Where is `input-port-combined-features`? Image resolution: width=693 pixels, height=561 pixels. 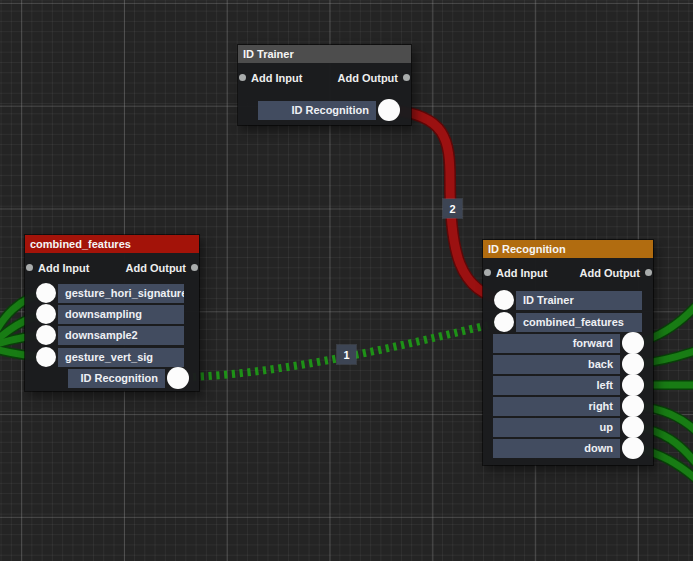
input-port-combined-features is located at coordinates (504, 322).